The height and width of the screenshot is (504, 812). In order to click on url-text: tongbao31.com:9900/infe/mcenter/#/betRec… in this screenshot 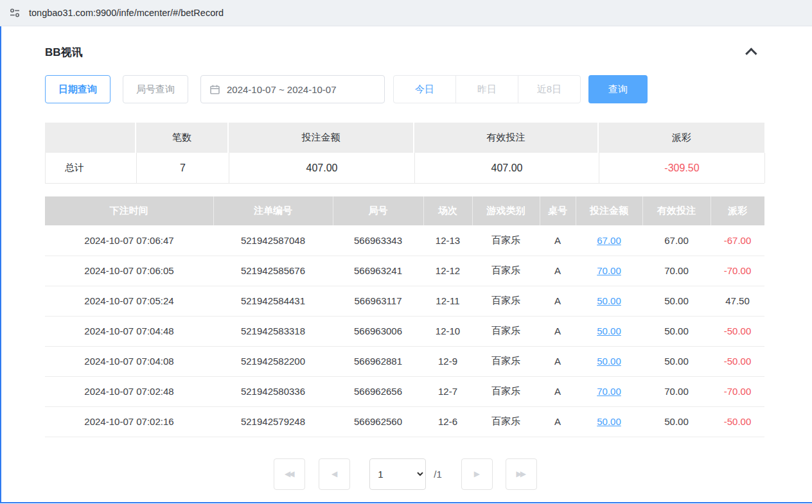, I will do `click(126, 13)`.